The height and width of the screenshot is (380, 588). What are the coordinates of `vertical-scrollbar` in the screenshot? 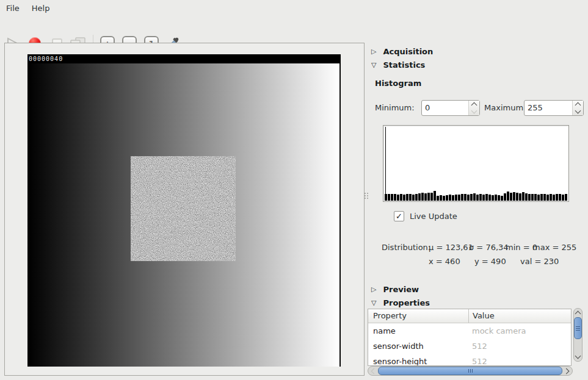 It's located at (578, 335).